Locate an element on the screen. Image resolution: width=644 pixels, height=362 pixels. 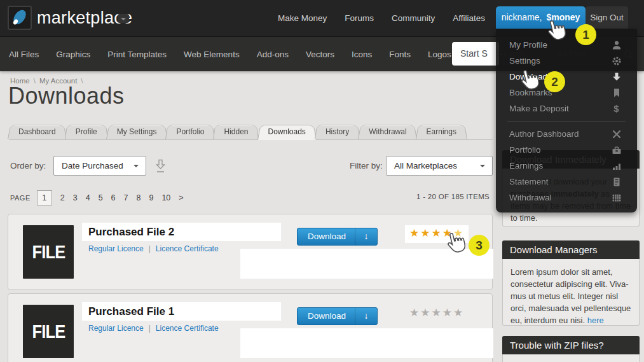
nav-make-money: Make Money is located at coordinates (303, 18).